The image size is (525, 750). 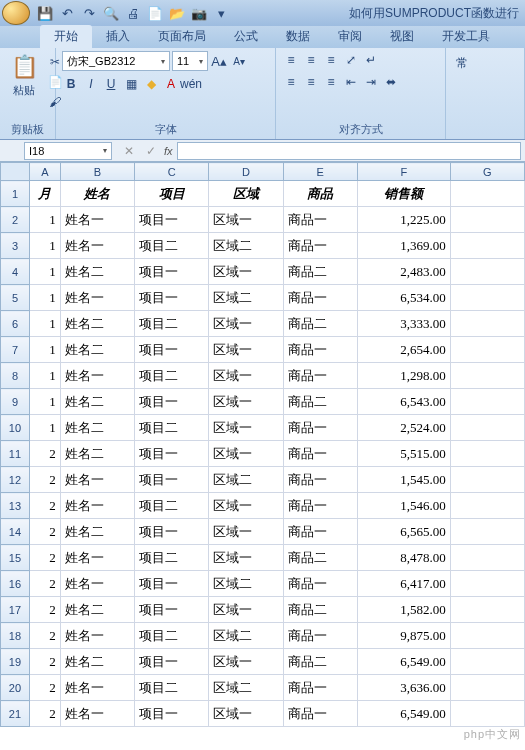 I want to click on tab-developer: 开发工具, so click(x=466, y=36).